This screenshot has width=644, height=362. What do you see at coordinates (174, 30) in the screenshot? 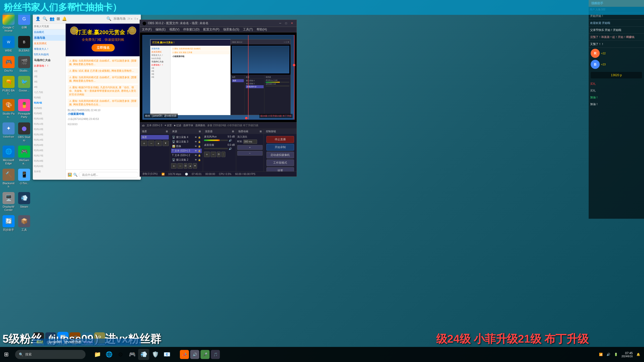
I see `obs-menu-view: 视图(V)` at bounding box center [174, 30].